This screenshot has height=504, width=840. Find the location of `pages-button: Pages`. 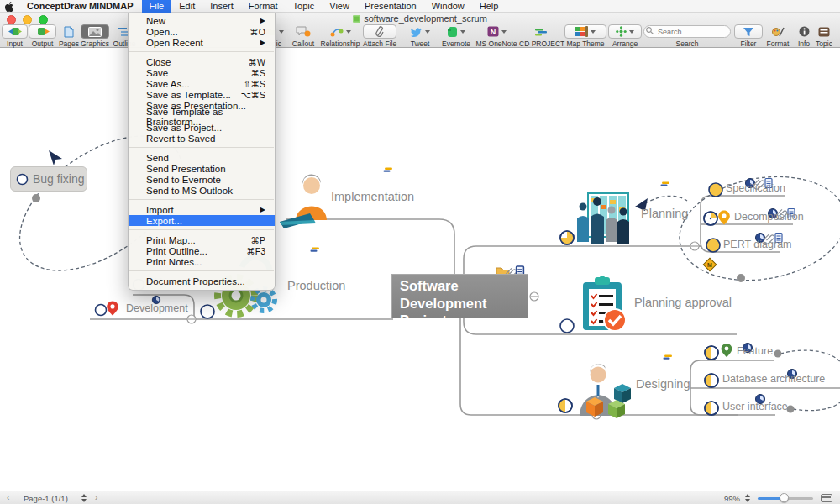

pages-button: Pages is located at coordinates (69, 36).